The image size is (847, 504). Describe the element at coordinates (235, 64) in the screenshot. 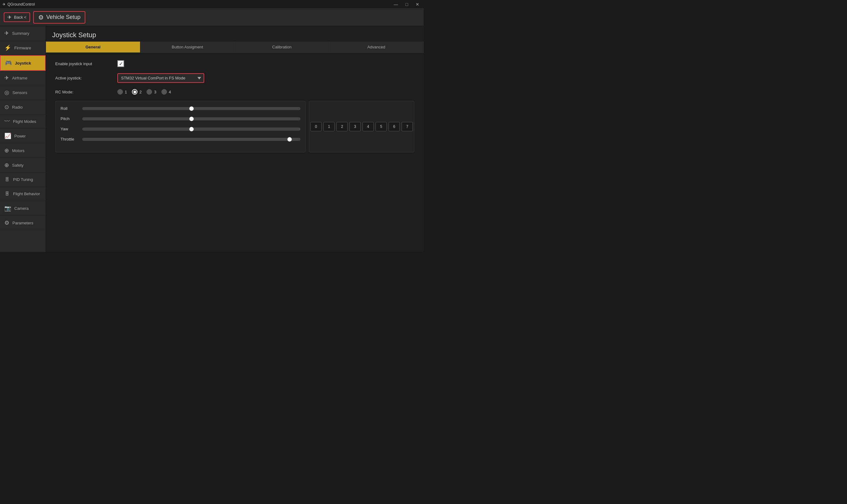

I see `enable-joystick-row: Enable joystick input ✓` at that location.